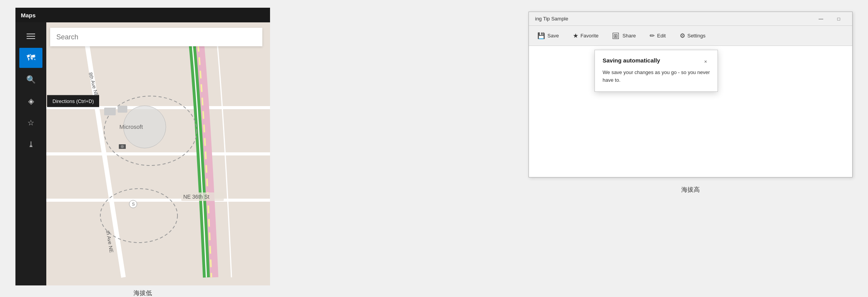  What do you see at coordinates (31, 144) in the screenshot?
I see `sidebar-item-downloads: ⤓` at bounding box center [31, 144].